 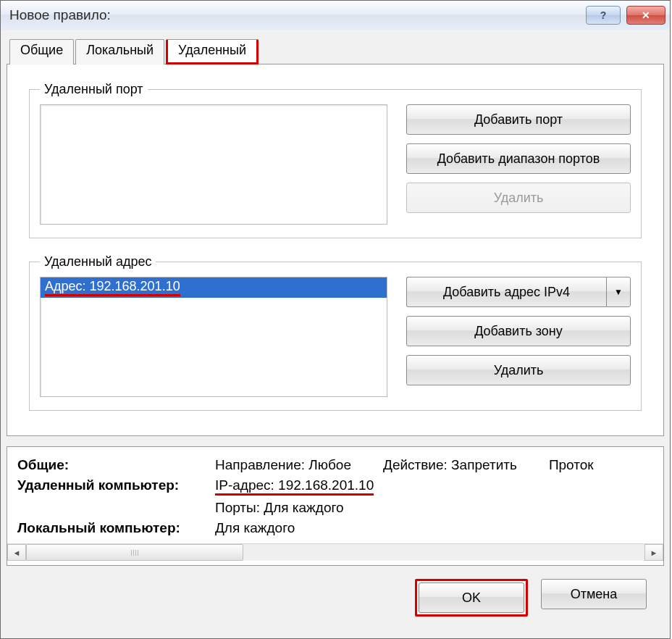 What do you see at coordinates (17, 553) in the screenshot?
I see `chevron-left-icon: ◄` at bounding box center [17, 553].